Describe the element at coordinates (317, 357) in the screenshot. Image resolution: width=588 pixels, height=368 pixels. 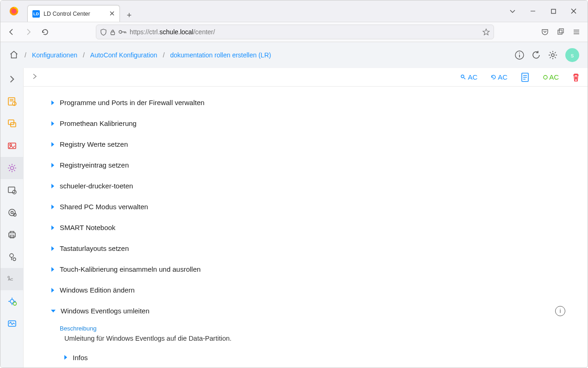
I see `tree-subrow: Infos` at that location.